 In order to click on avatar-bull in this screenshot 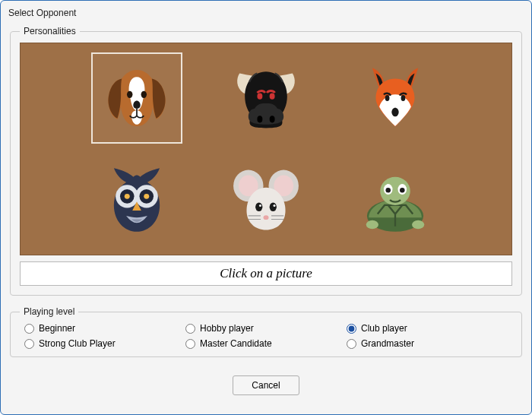, I will do `click(266, 98)`.